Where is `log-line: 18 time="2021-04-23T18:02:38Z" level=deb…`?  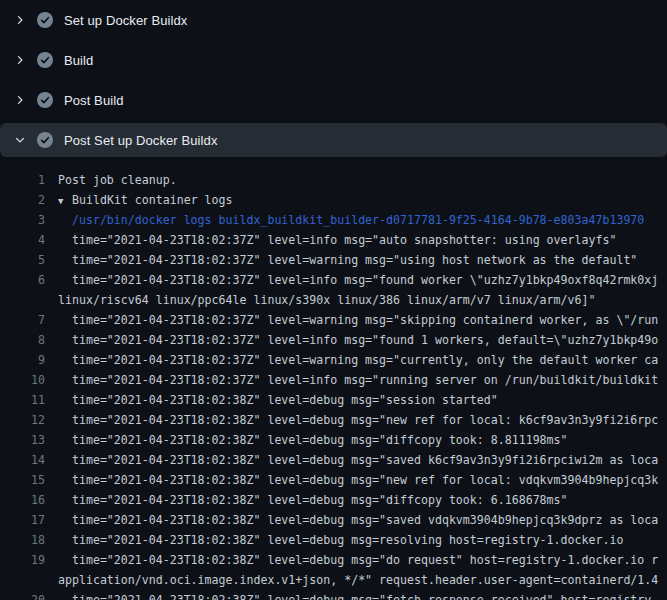 log-line: 18 time="2021-04-23T18:02:38Z" level=deb… is located at coordinates (334, 540).